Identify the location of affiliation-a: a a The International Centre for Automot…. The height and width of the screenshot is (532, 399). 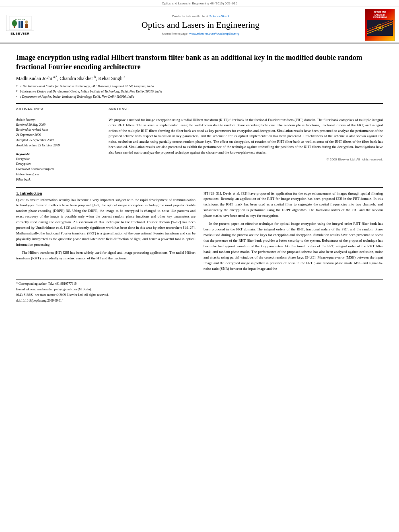
(200, 86).